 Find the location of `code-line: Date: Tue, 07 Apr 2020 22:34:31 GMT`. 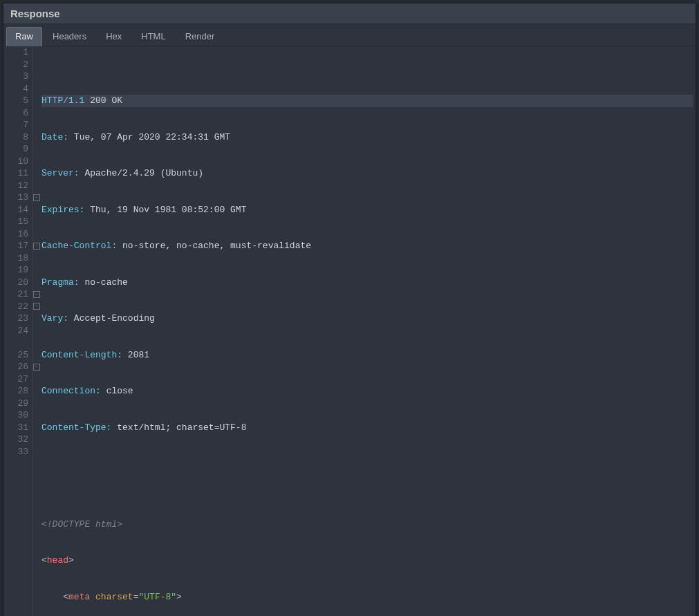

code-line: Date: Tue, 07 Apr 2020 22:34:31 GMT is located at coordinates (367, 138).